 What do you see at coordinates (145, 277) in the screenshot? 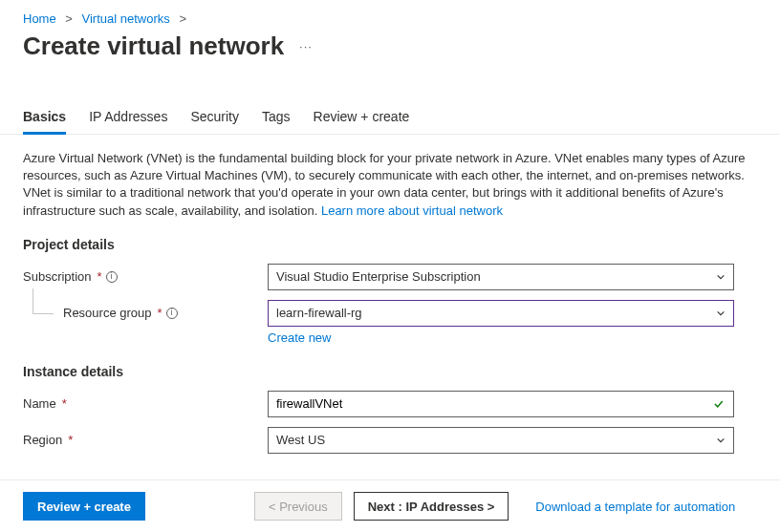
I see `subscription-label: Subscription* i` at bounding box center [145, 277].